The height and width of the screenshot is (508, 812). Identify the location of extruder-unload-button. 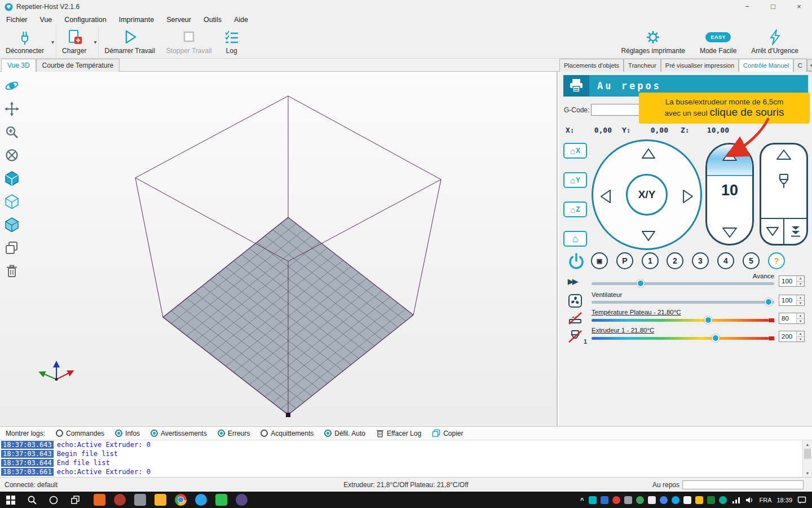
(795, 231).